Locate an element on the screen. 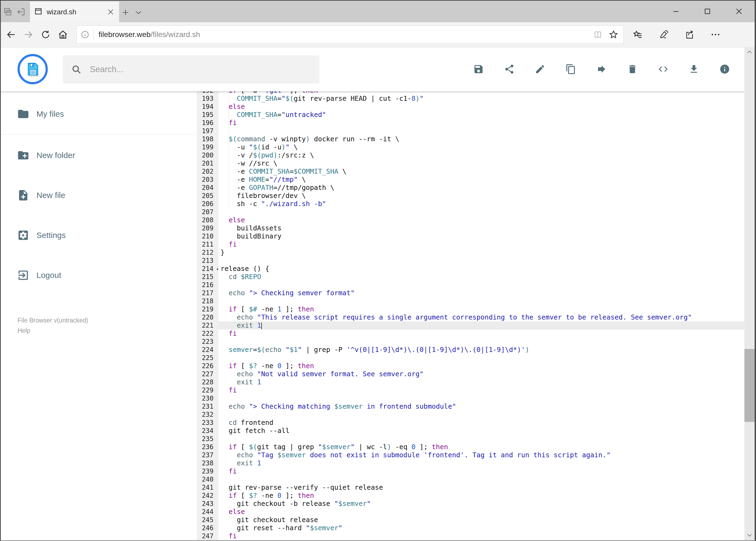 This screenshot has width=756, height=541. code-line: 212} is located at coordinates (471, 253).